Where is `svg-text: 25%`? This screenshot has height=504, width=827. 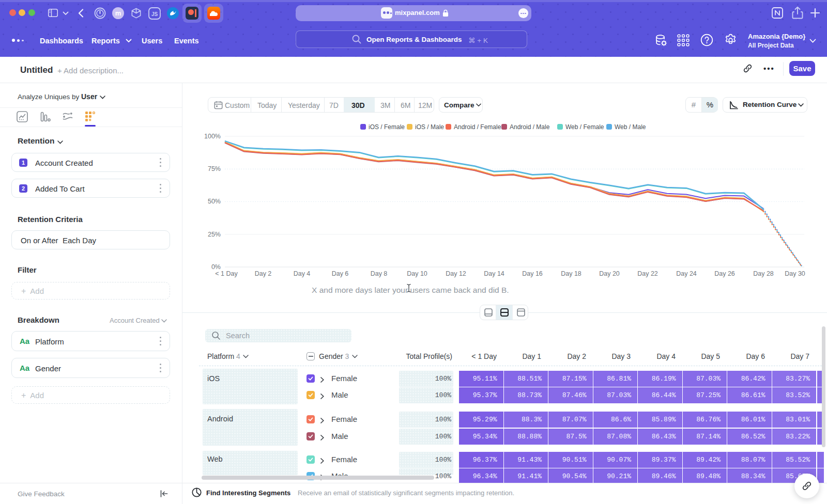
svg-text: 25% is located at coordinates (214, 234).